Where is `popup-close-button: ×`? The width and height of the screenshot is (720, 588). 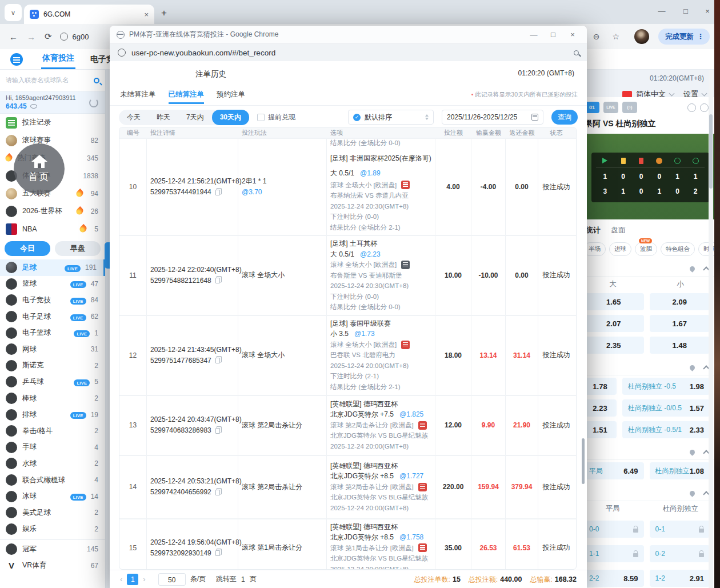 popup-close-button: × is located at coordinates (573, 34).